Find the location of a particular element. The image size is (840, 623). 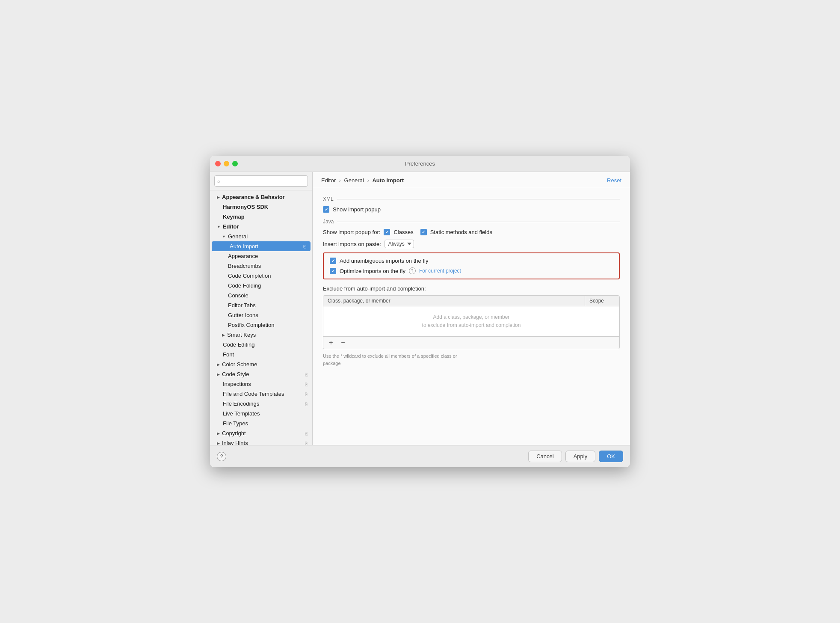

sidebar-item-font: Font is located at coordinates (261, 354).